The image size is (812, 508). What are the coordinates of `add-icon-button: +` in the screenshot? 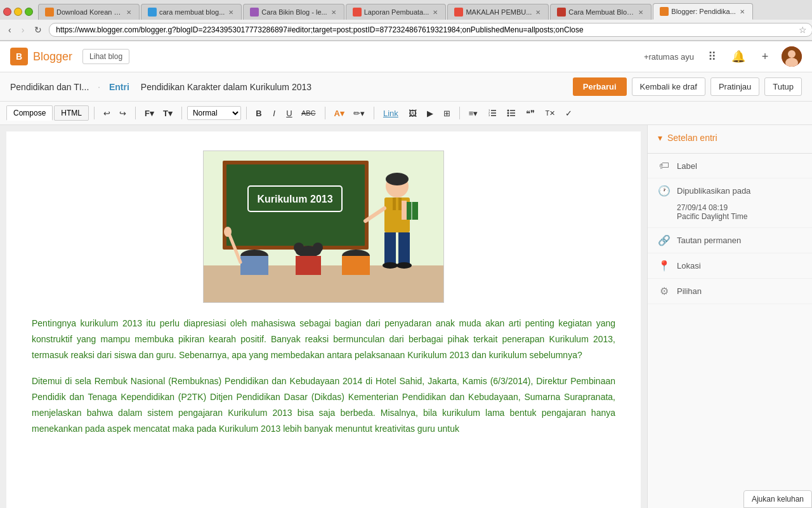 It's located at (765, 57).